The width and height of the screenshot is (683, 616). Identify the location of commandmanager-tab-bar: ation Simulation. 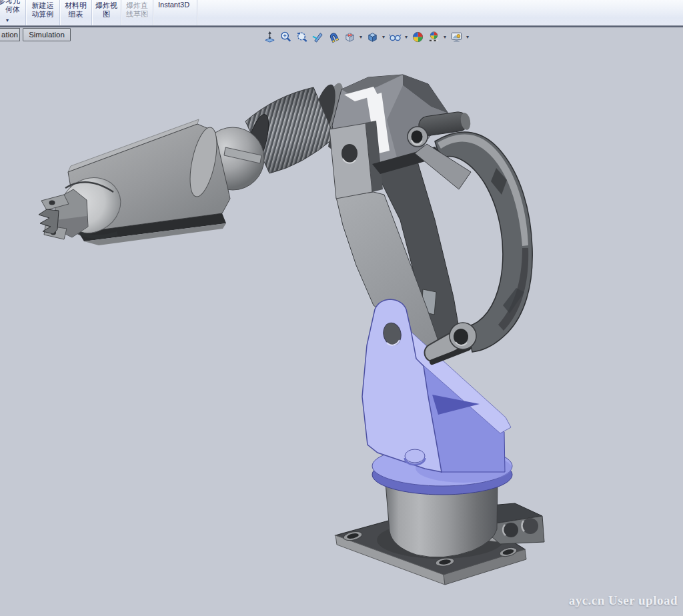
(342, 35).